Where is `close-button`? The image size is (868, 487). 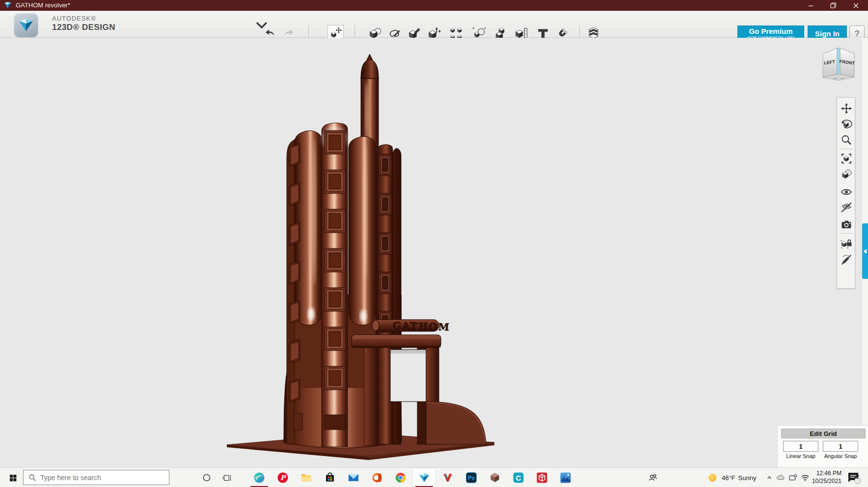 close-button is located at coordinates (856, 5).